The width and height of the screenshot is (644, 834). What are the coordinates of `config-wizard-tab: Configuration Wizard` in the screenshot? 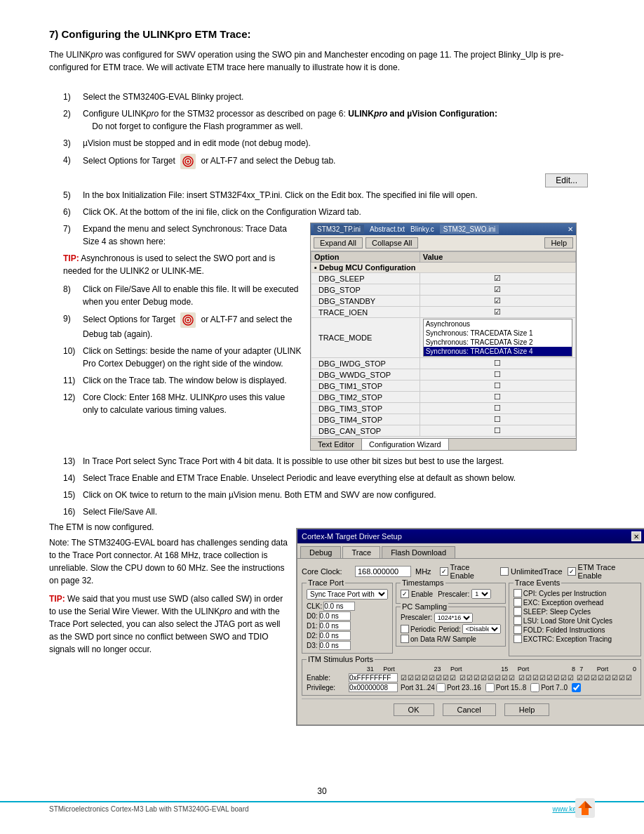 It's located at (405, 444).